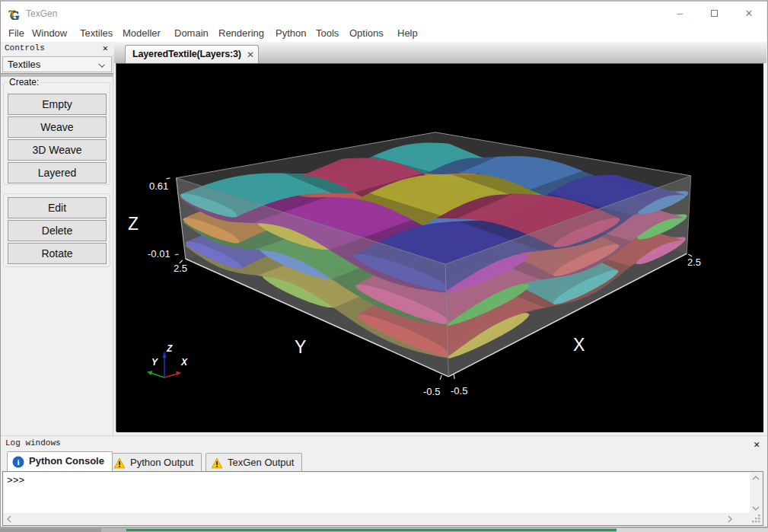  I want to click on svg-text: 0.61, so click(158, 186).